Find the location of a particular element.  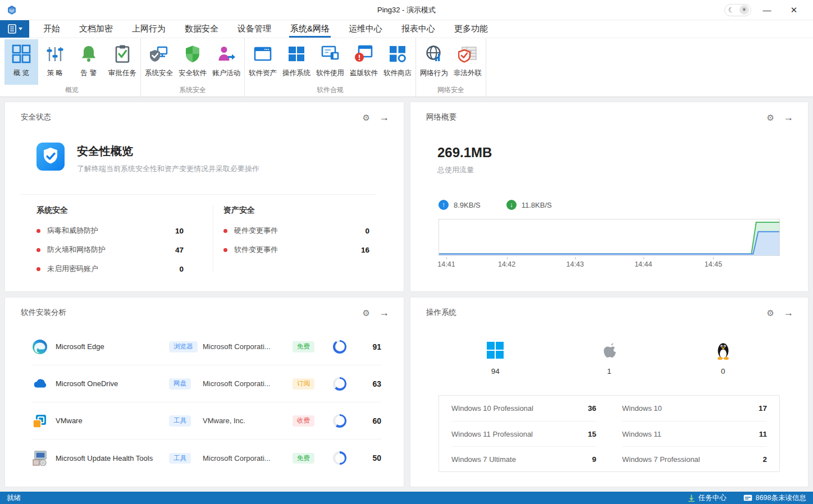

security-software-shield-icon is located at coordinates (193, 54).